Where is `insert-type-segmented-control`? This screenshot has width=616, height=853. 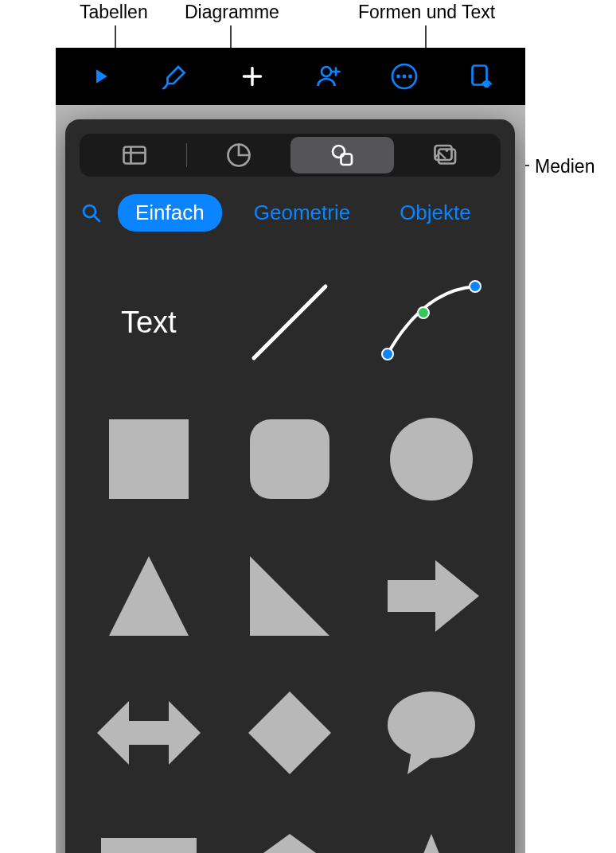 insert-type-segmented-control is located at coordinates (290, 155).